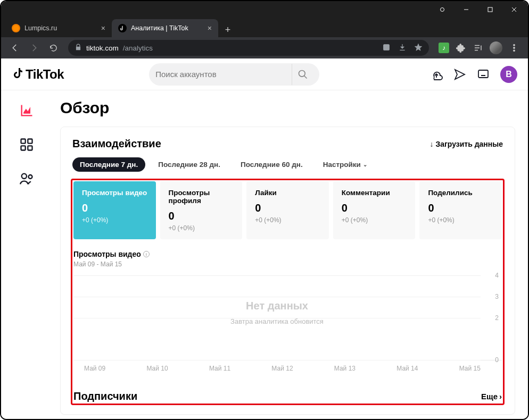 The image size is (529, 420). I want to click on address-bar: tiktok.com/analytics, so click(249, 48).